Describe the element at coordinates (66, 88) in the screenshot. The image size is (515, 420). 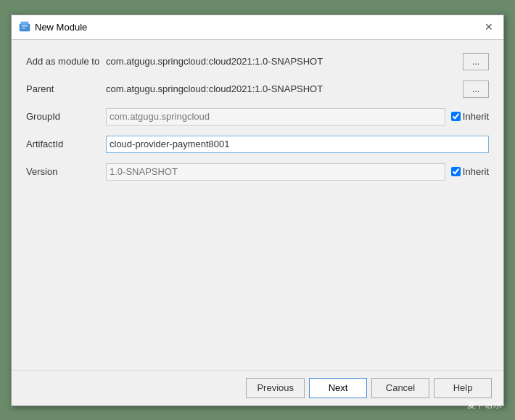
I see `parent-label: Parent` at that location.